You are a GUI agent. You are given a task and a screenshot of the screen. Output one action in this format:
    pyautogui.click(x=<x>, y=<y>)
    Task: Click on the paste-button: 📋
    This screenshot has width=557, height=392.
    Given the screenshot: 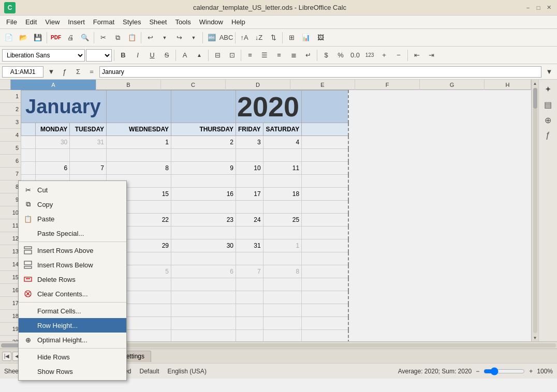 What is the action you would take?
    pyautogui.click(x=132, y=38)
    